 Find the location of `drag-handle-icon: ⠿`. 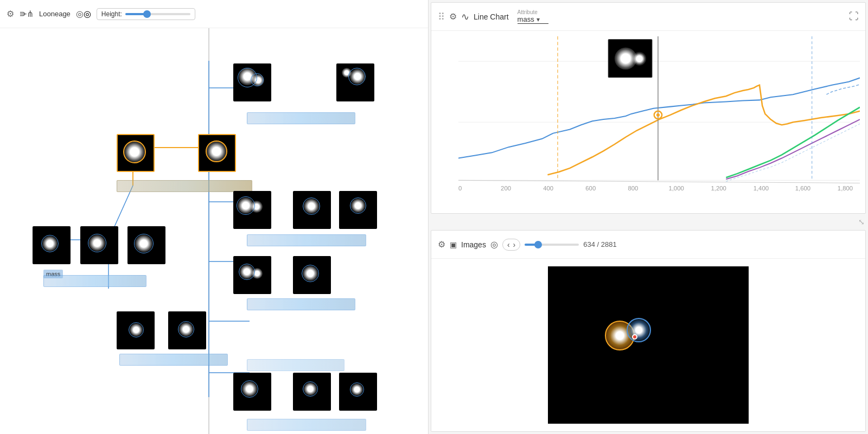

drag-handle-icon: ⠿ is located at coordinates (442, 17).